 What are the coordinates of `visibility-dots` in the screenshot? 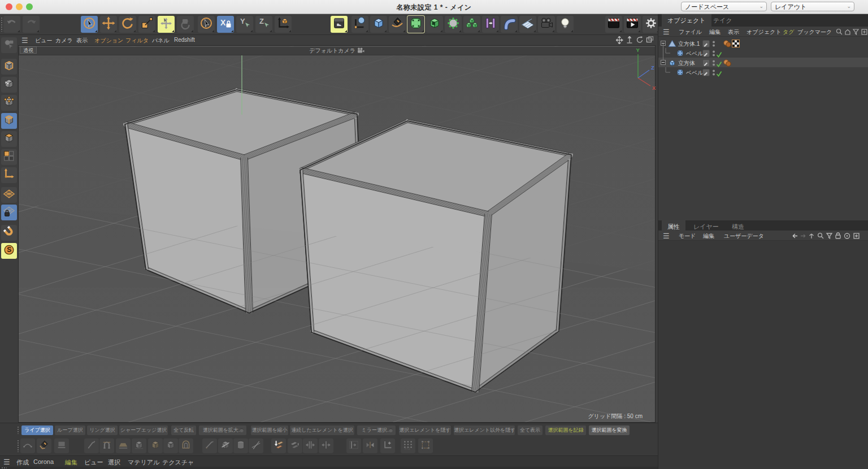 It's located at (714, 73).